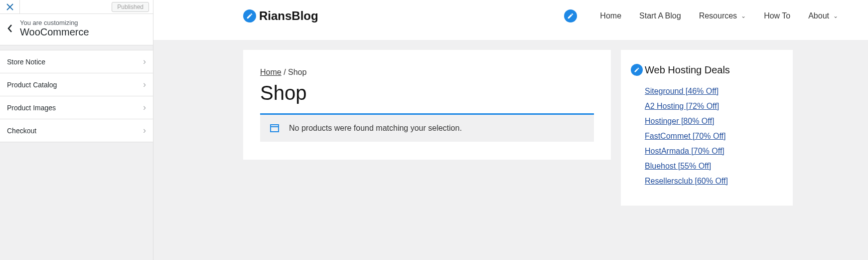 The height and width of the screenshot is (260, 868). What do you see at coordinates (10, 28) in the screenshot?
I see `back-button` at bounding box center [10, 28].